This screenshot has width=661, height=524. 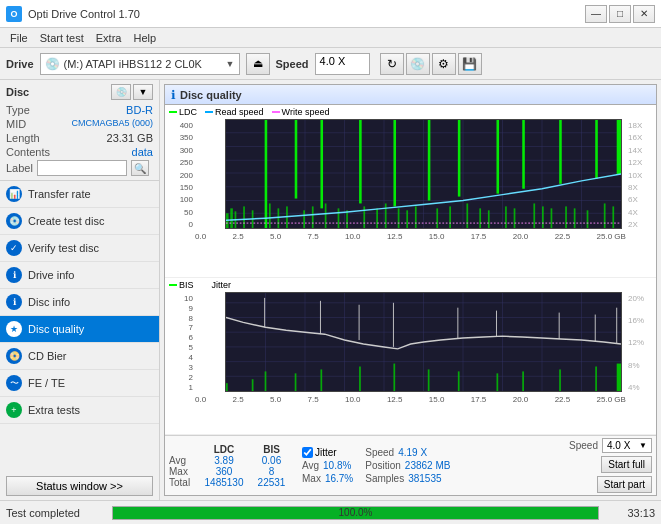 What do you see at coordinates (80, 410) in the screenshot?
I see `sidebar-item-extra-tests: + Extra tests` at bounding box center [80, 410].